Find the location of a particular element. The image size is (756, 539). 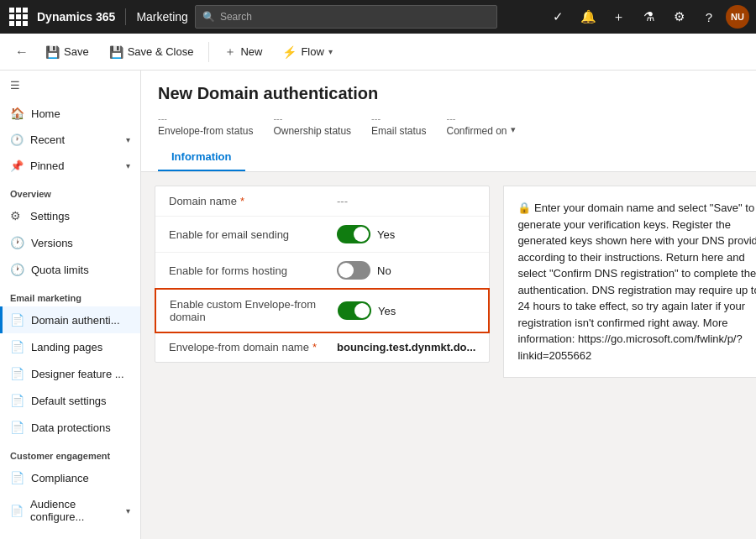

audience-label: Audience configure... is located at coordinates (78, 510).